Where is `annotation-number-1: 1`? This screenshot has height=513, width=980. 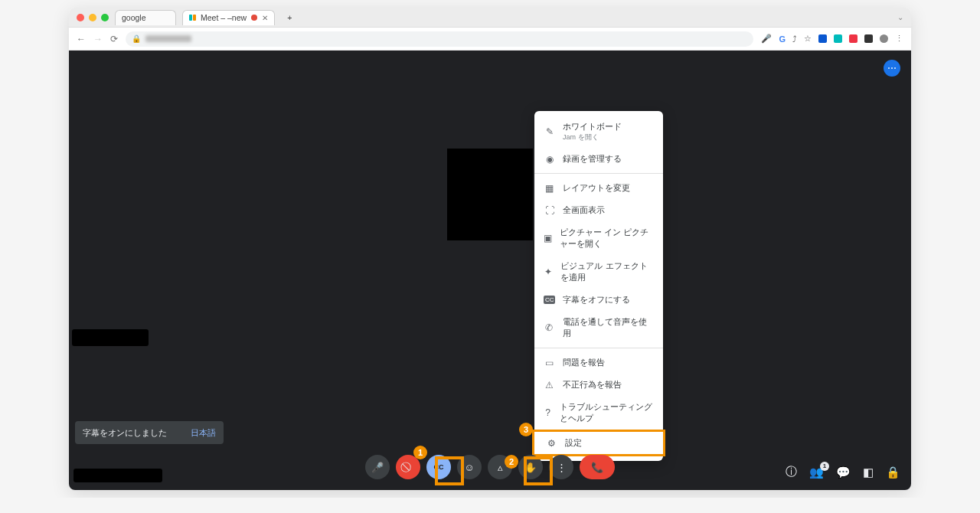 annotation-number-1: 1 is located at coordinates (420, 453).